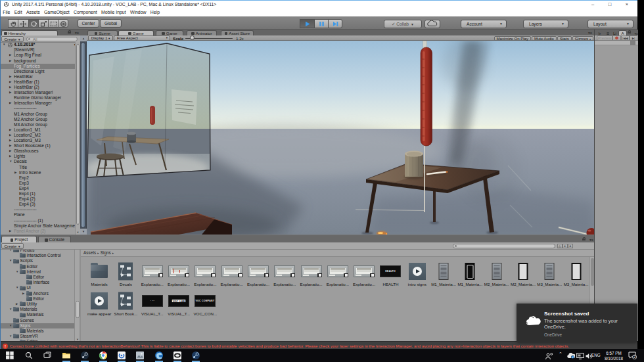 The width and height of the screenshot is (644, 362). Describe the element at coordinates (40, 173) in the screenshot. I see `hierarchy-item: ▶ Intro Scene` at that location.